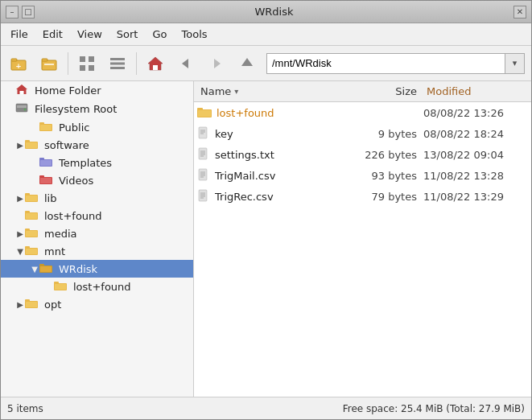  What do you see at coordinates (476, 154) in the screenshot?
I see `file-modified: 13/08/22 09:04` at bounding box center [476, 154].